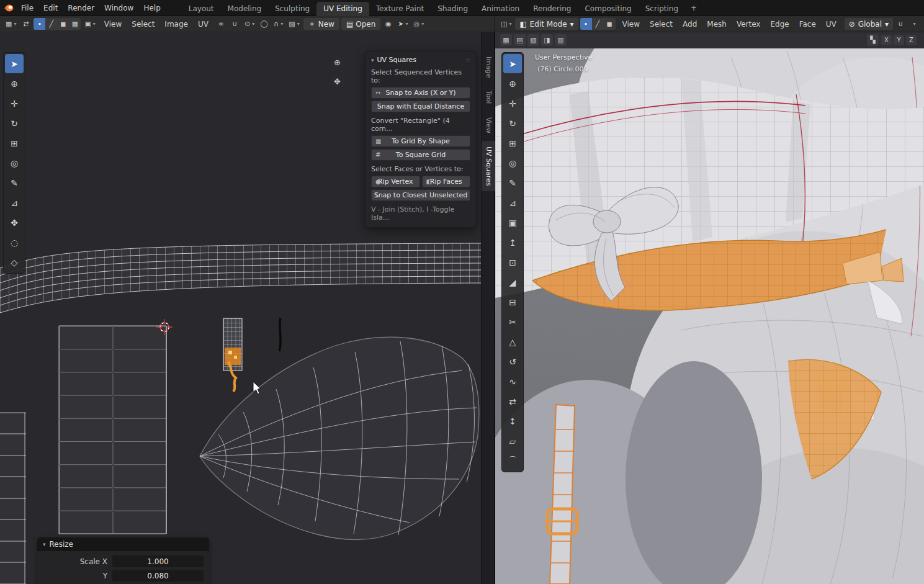 The height and width of the screenshot is (584, 924). Describe the element at coordinates (14, 143) in the screenshot. I see `uv-scale-tool: ⊞` at that location.